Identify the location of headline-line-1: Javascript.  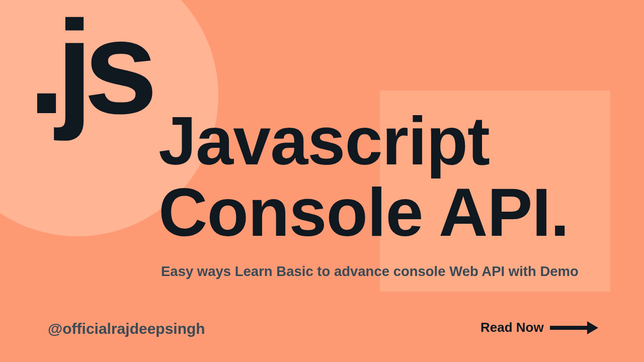
(364, 141).